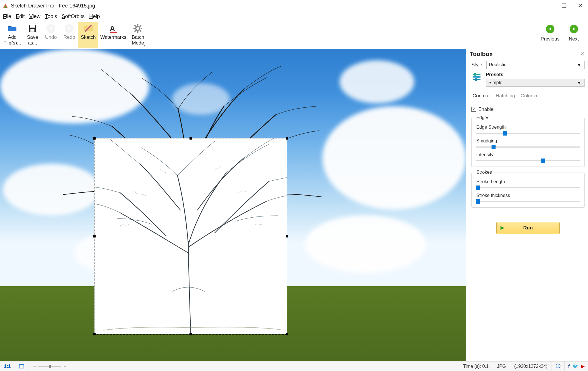  What do you see at coordinates (7, 17) in the screenshot?
I see `menu-file: File` at bounding box center [7, 17].